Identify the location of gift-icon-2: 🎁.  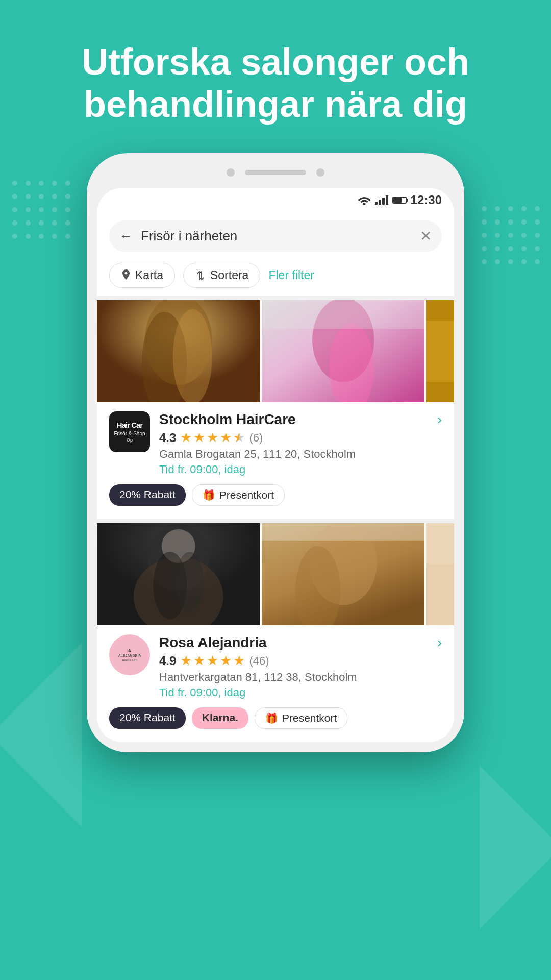
(271, 718).